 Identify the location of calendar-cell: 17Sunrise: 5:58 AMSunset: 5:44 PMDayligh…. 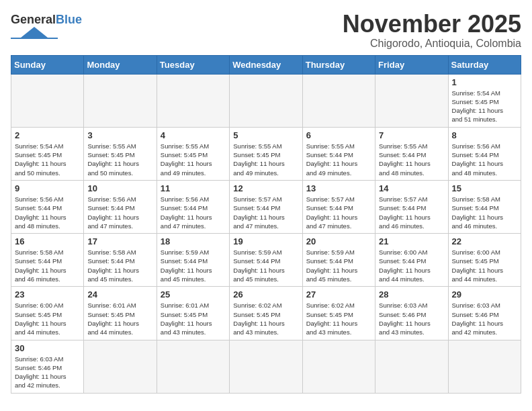
(120, 261).